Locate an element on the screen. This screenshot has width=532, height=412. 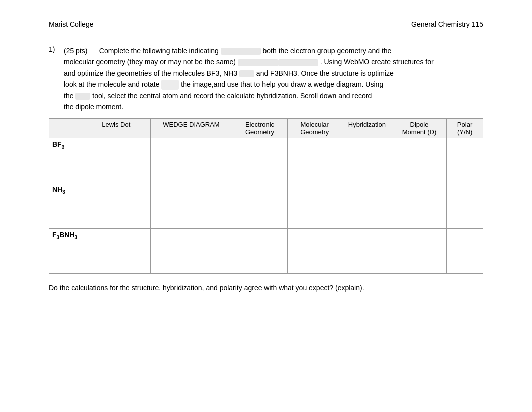
dipole-f3bnh3 is located at coordinates (419, 251).